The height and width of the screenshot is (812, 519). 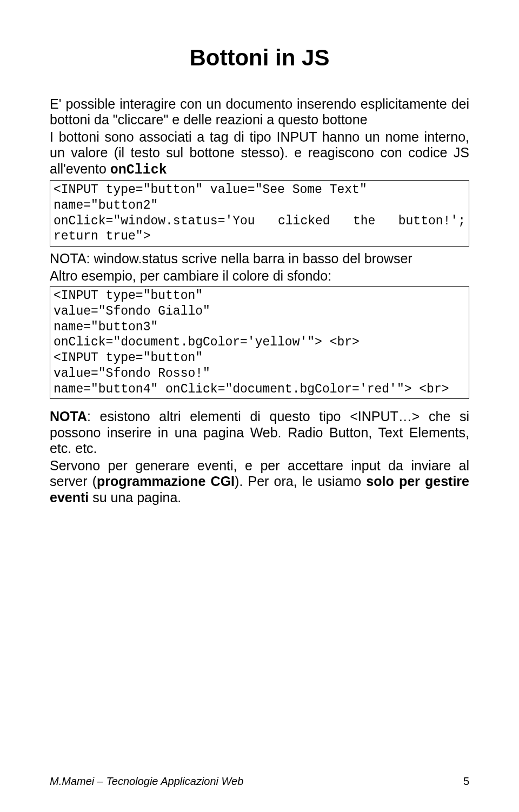 What do you see at coordinates (260, 328) in the screenshot?
I see `code2-l3: name="button3"` at bounding box center [260, 328].